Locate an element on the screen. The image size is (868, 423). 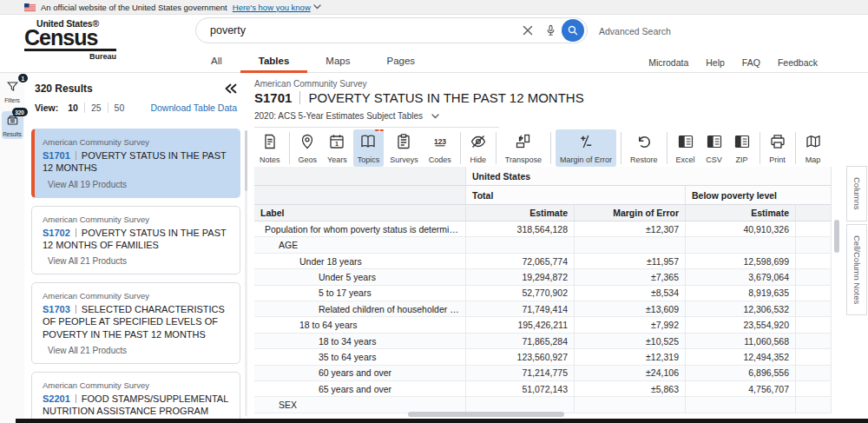
estimate-cell: 52,770,902 is located at coordinates (521, 294).